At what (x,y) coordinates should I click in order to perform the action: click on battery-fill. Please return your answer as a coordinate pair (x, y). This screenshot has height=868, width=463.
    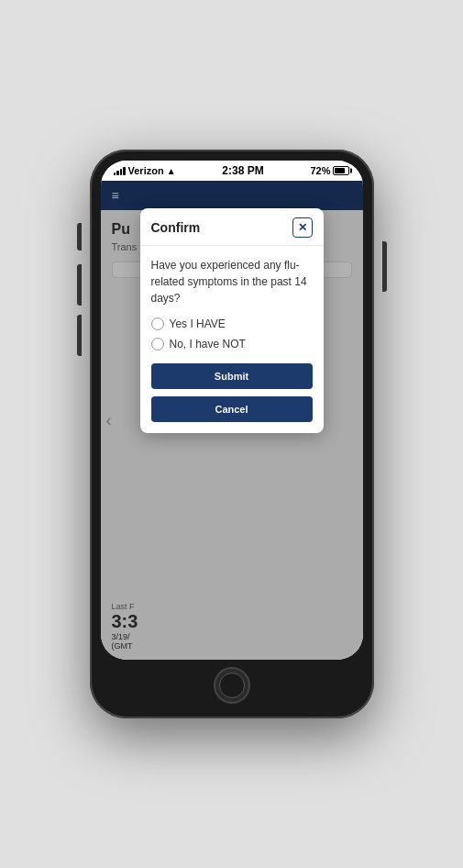
    Looking at the image, I should click on (339, 171).